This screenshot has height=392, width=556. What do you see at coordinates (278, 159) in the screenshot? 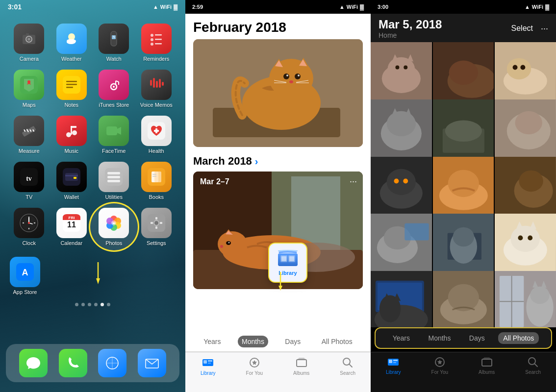
I see `march-header: March 2018 ›` at bounding box center [278, 159].